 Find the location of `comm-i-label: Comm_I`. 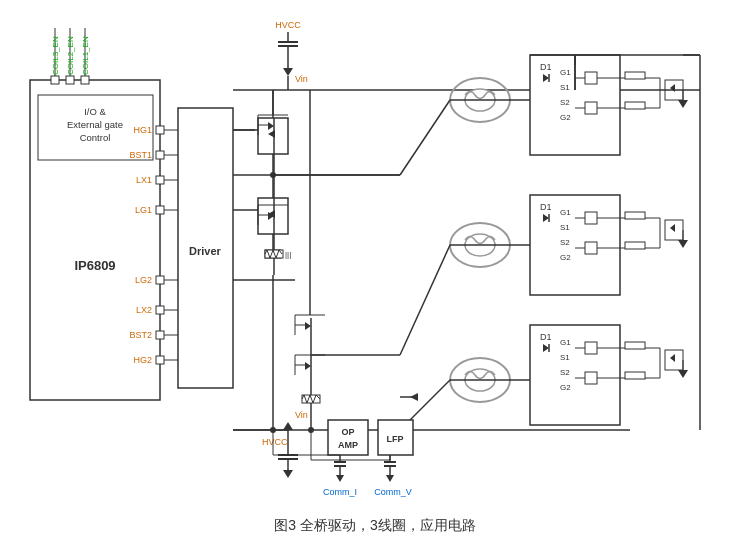

comm-i-label: Comm_I is located at coordinates (340, 492).